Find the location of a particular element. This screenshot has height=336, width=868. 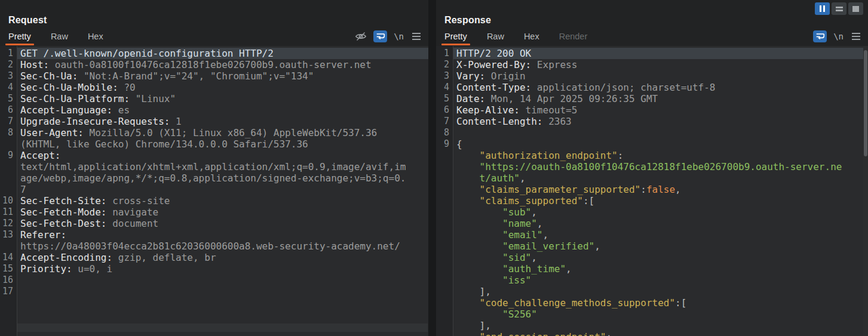

line-text: Sec-Ch-Ua-Mobile: ?0 is located at coordinates (223, 87).